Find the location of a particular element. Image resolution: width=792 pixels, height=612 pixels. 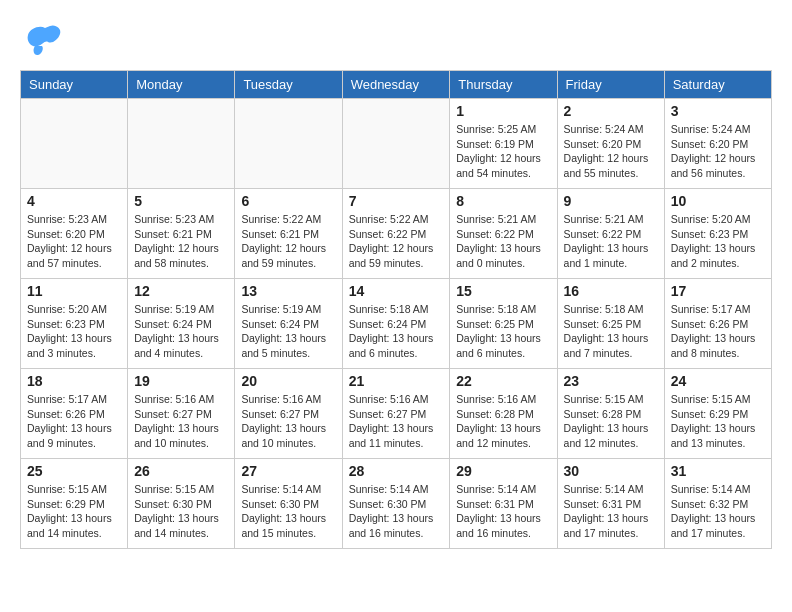

calendar-cell: 31Sunrise: 5:14 AM Sunset: 6:32 PM Dayli… is located at coordinates (718, 504).